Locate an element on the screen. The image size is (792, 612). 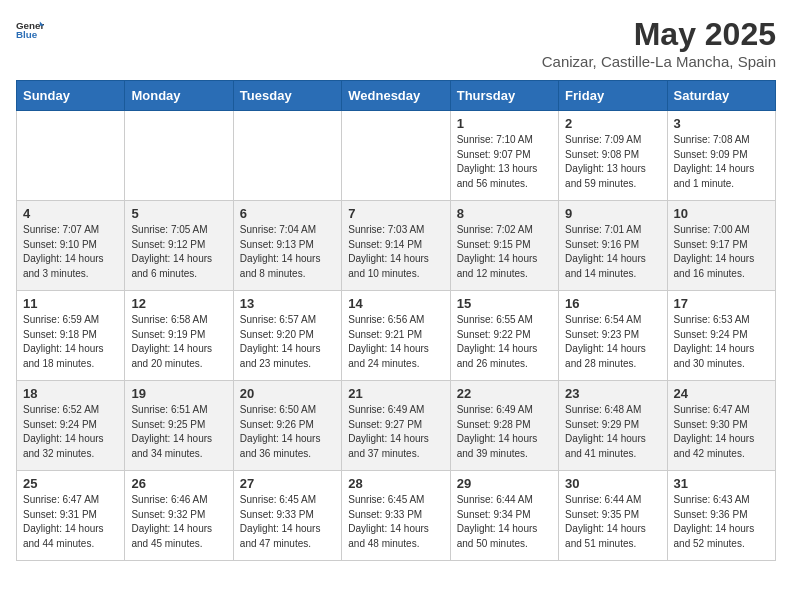
day-number: 5 is located at coordinates (178, 214).